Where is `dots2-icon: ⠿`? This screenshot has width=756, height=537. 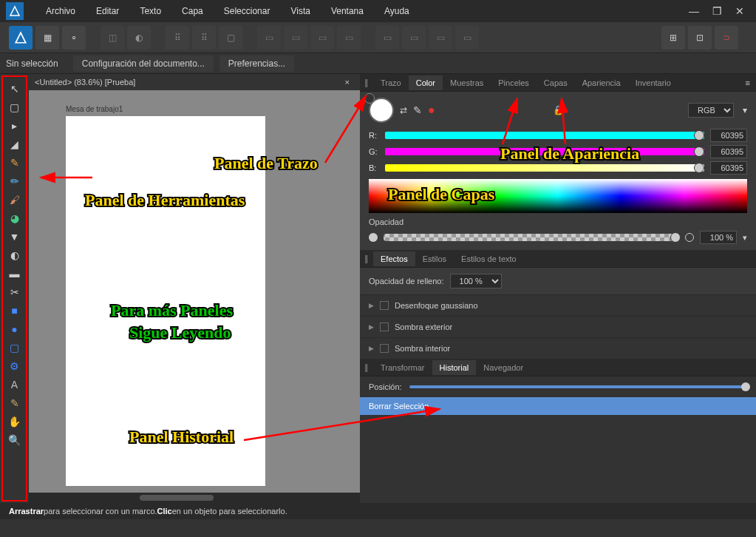 dots2-icon: ⠿ is located at coordinates (204, 38).